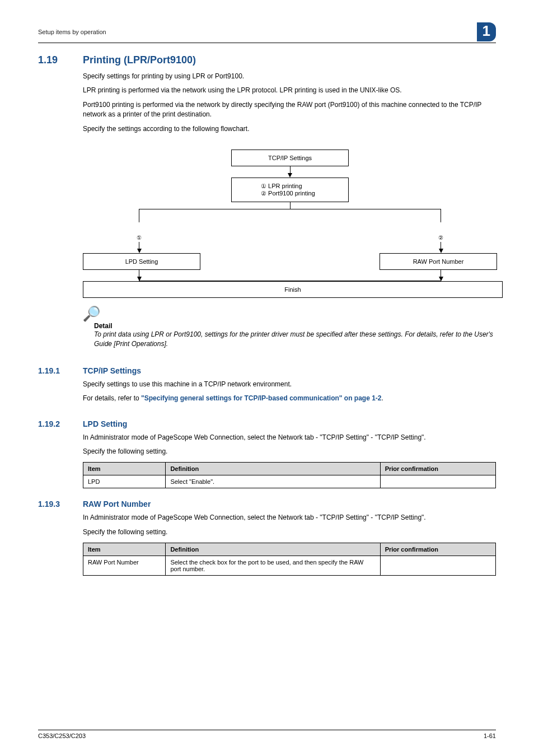 This screenshot has width=534, height=756. Describe the element at coordinates (290, 482) in the screenshot. I see `table-row: LPD Select "Enable".` at that location.